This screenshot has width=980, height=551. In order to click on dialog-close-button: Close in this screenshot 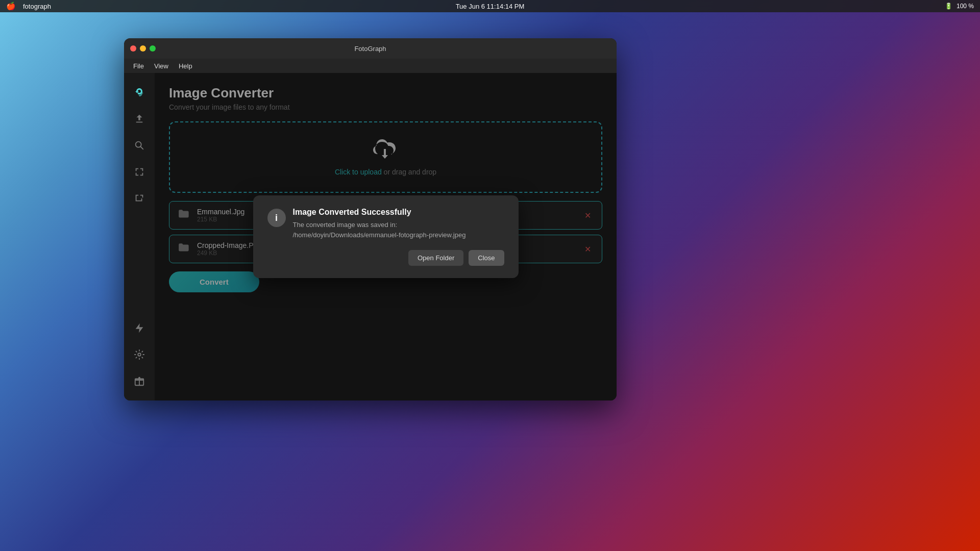, I will do `click(486, 258)`.